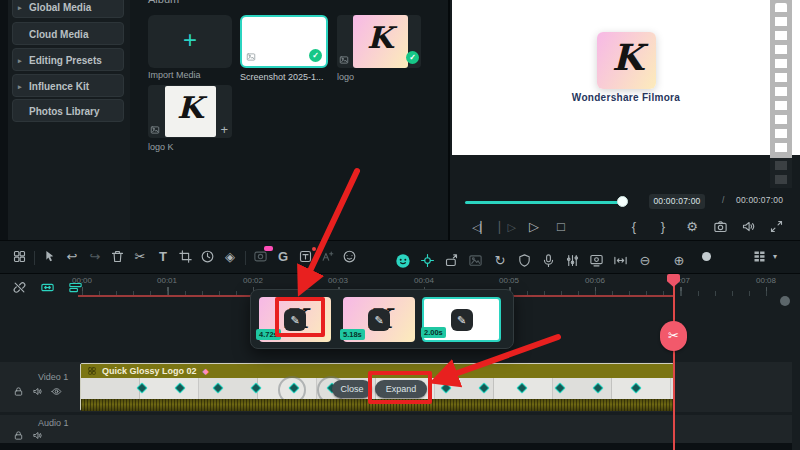 Image resolution: width=800 pixels, height=450 pixels. Describe the element at coordinates (284, 42) in the screenshot. I see `media-tile-screenshot: ✓` at that location.